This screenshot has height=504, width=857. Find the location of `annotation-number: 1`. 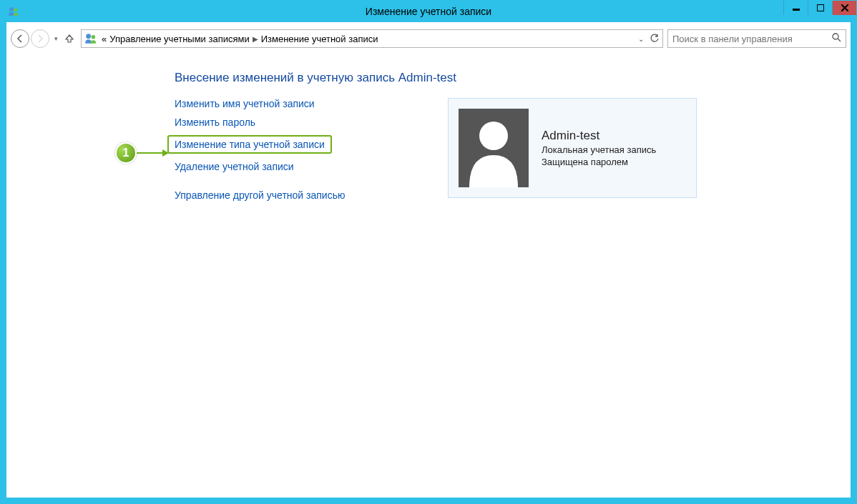

annotation-number: 1 is located at coordinates (126, 153).